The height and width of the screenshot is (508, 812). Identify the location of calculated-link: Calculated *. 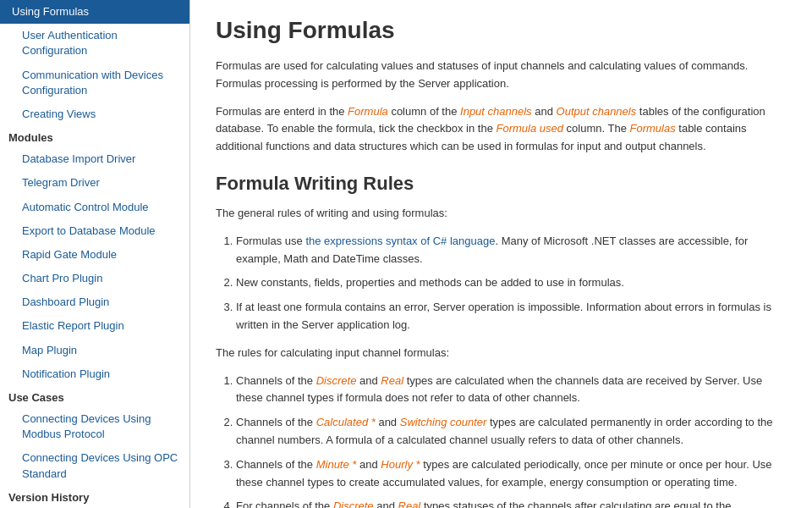
(346, 422).